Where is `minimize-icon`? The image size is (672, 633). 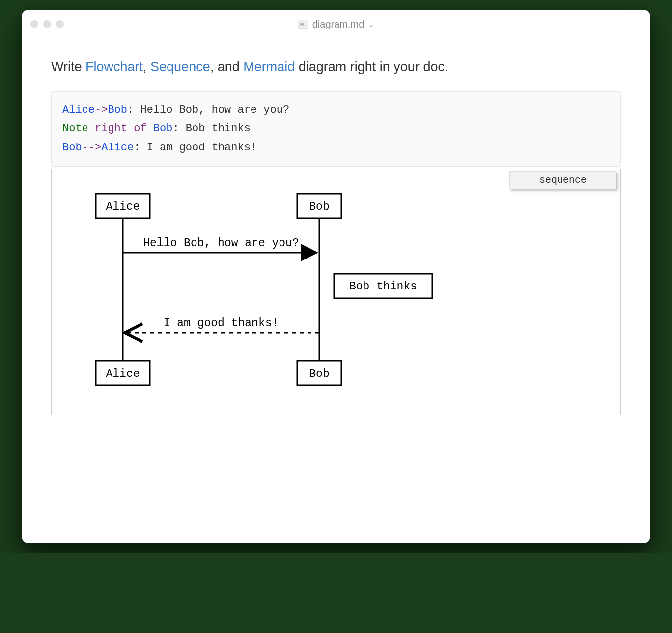
minimize-icon is located at coordinates (47, 24).